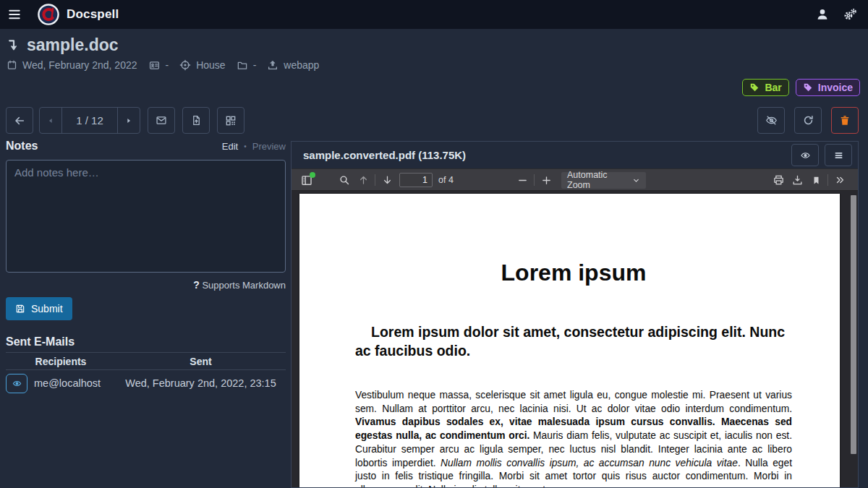 This screenshot has height=488, width=868. What do you see at coordinates (840, 180) in the screenshot?
I see `toolbar-more-button` at bounding box center [840, 180].